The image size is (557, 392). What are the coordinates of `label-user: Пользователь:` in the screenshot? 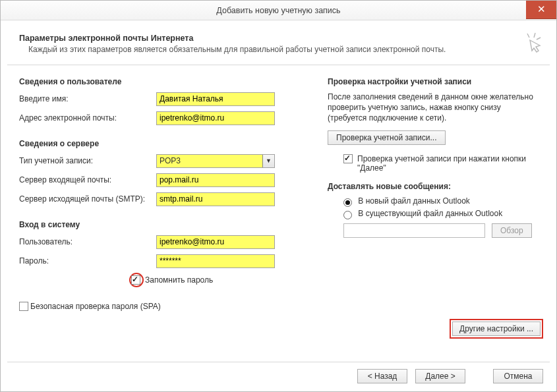 It's located at (88, 242).